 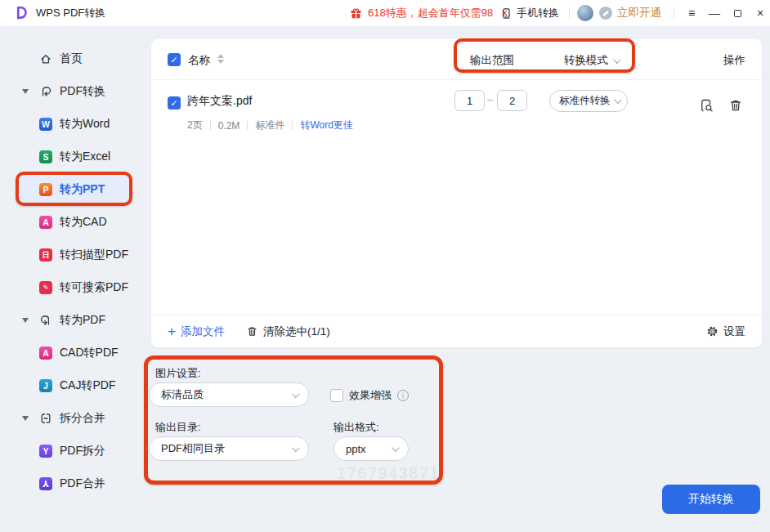 What do you see at coordinates (46, 418) in the screenshot?
I see `split-merge-icon` at bounding box center [46, 418].